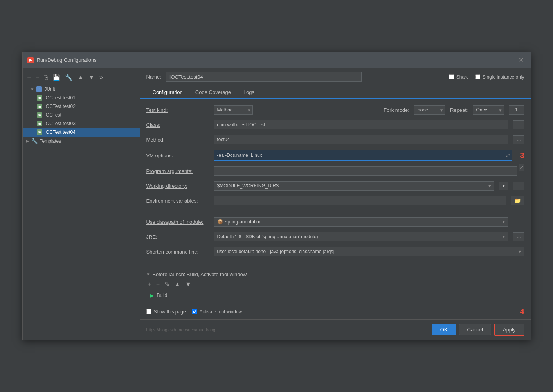  What do you see at coordinates (335, 295) in the screenshot?
I see `bl-build-item: ▶ Build` at bounding box center [335, 295].